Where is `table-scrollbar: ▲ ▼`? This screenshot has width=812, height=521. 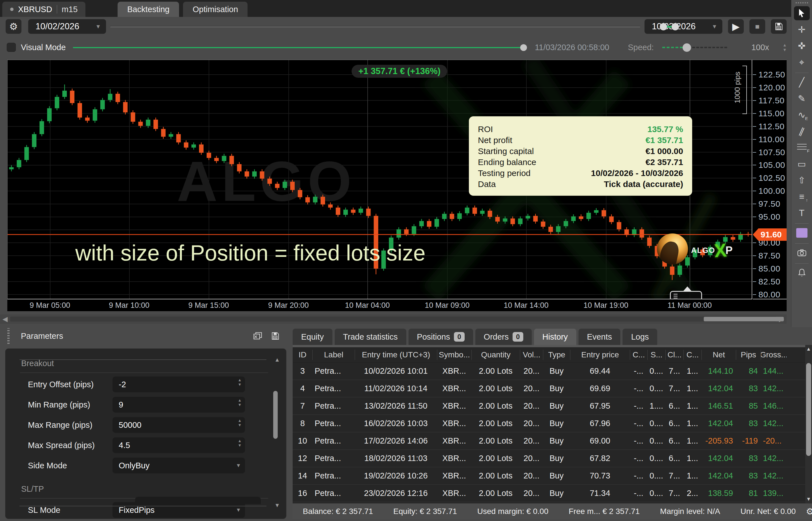
table-scrollbar: ▲ ▼ is located at coordinates (809, 424).